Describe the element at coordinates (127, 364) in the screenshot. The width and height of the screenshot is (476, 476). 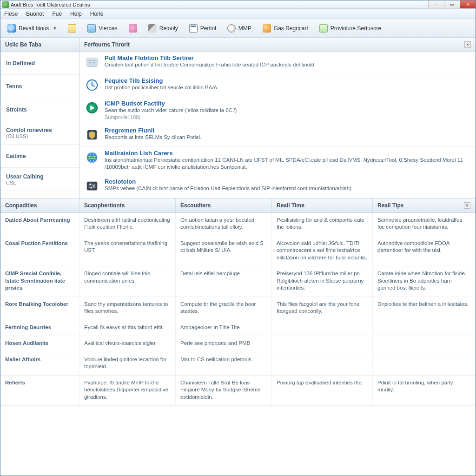
I see `table-cell: Voldure linded gioltore lecartion for to…` at that location.